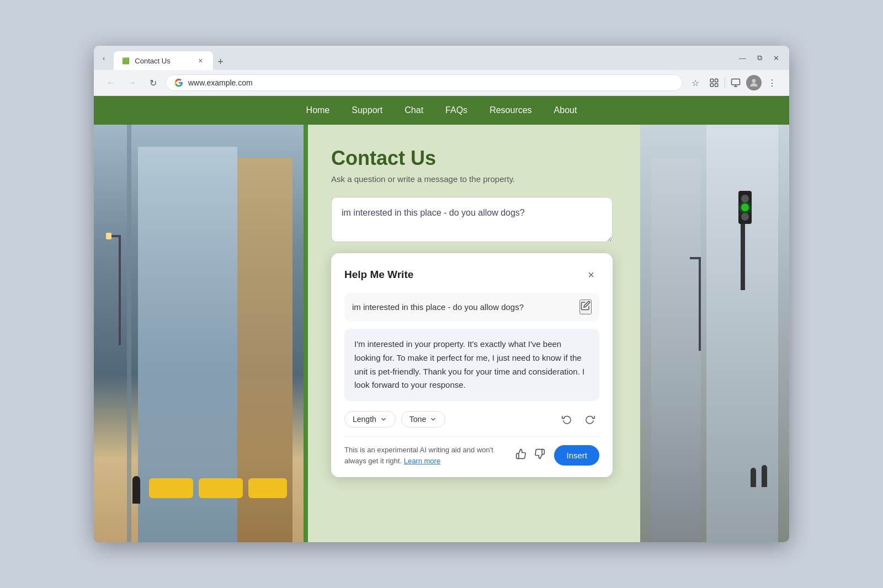 The image size is (883, 588). Describe the element at coordinates (530, 456) in the screenshot. I see `hmw-feedback-buttons` at that location.